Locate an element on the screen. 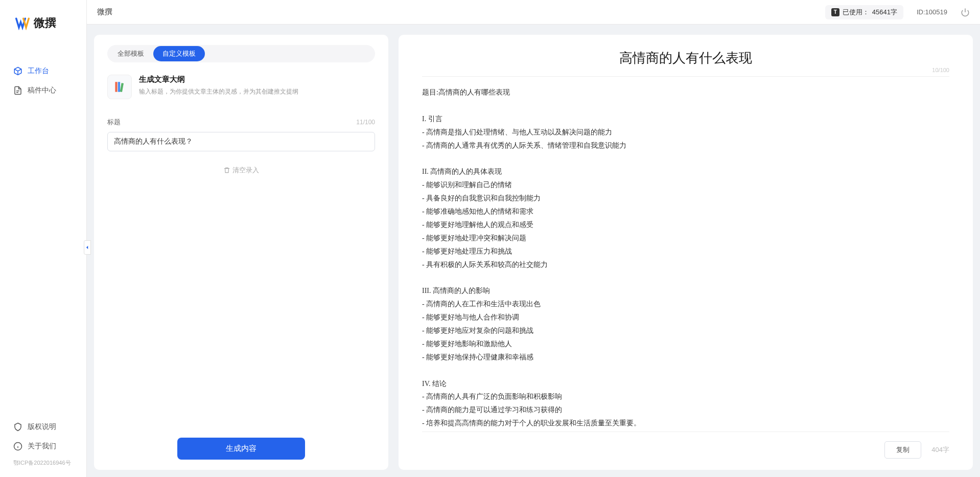 This screenshot has height=477, width=980. field-char-count: 11/100 is located at coordinates (366, 122).